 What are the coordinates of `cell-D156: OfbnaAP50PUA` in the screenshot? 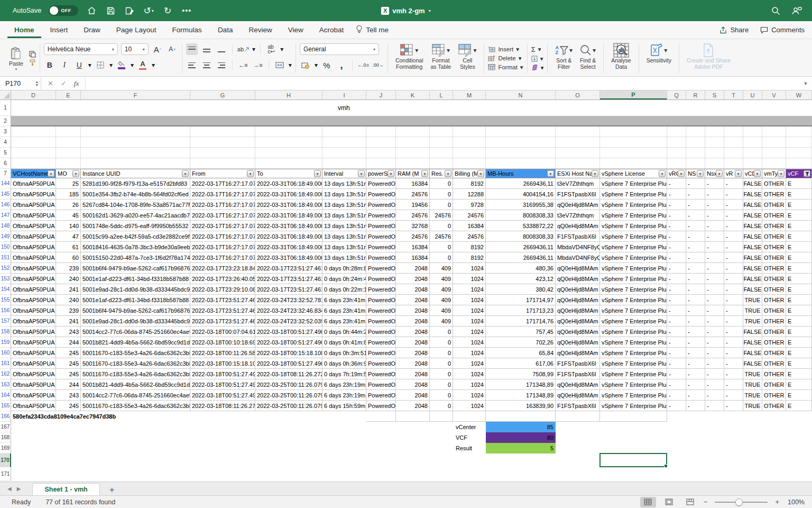 It's located at (34, 311).